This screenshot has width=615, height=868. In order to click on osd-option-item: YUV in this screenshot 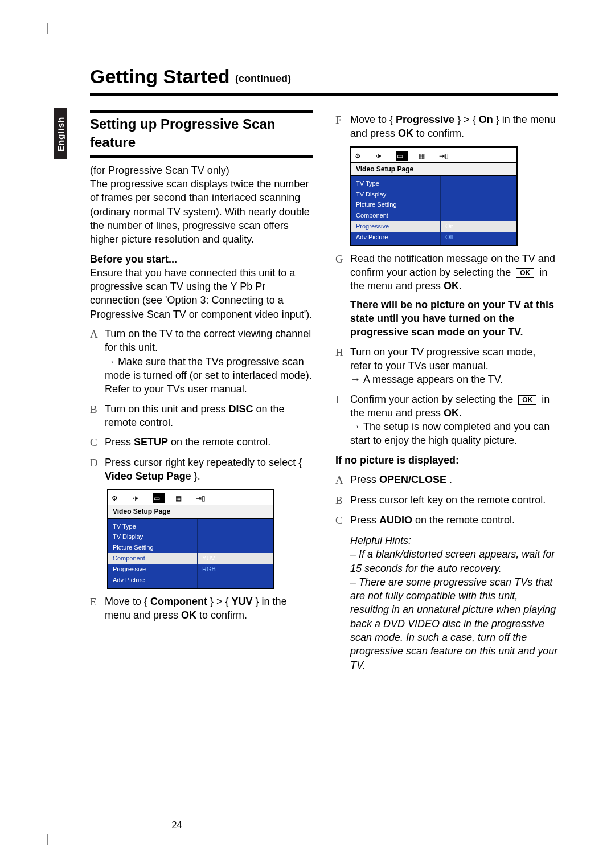, I will do `click(236, 558)`.